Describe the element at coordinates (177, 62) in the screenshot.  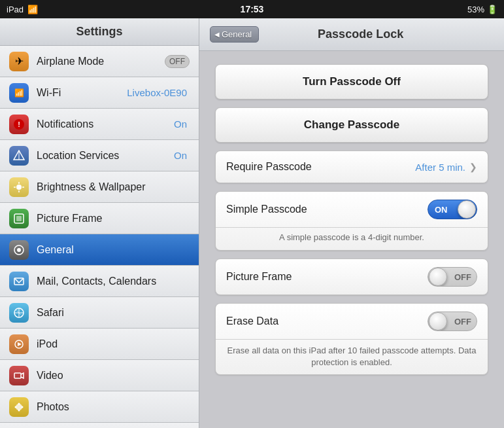
I see `airplane-toggle-value: OFF` at that location.